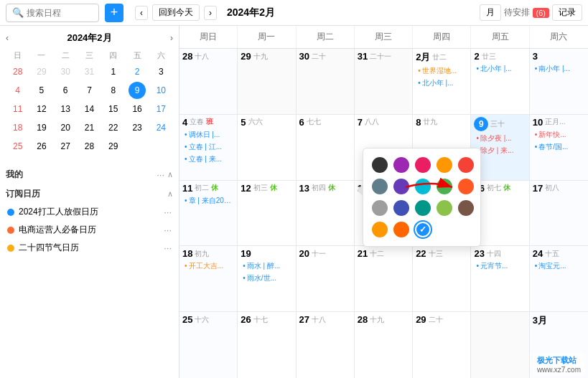 The image size is (588, 378). I want to click on mini-cal-day: 27, so click(65, 146).